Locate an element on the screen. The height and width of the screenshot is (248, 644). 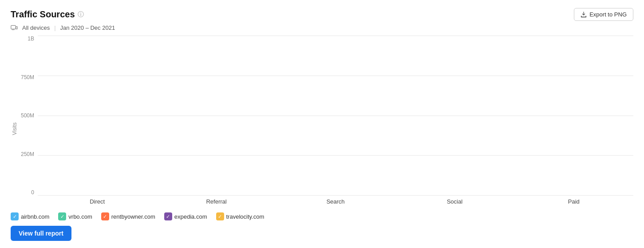
chart-title: Traffic Sources is located at coordinates (43, 14).